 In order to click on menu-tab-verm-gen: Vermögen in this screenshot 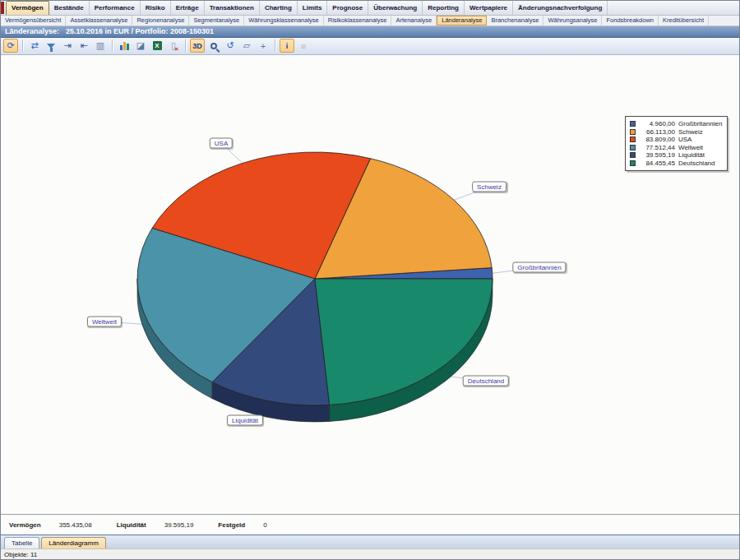, I will do `click(28, 8)`.